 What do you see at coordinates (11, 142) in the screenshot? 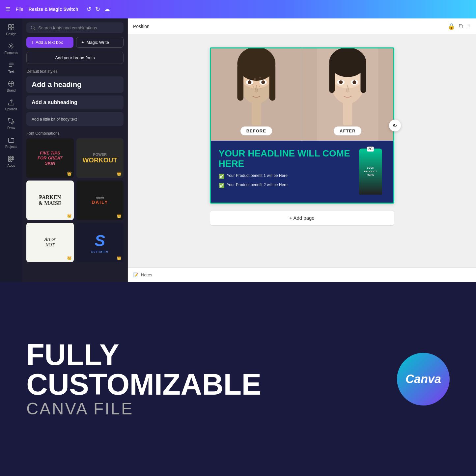
I see `sidebar-item-projects: Projects` at bounding box center [11, 142].